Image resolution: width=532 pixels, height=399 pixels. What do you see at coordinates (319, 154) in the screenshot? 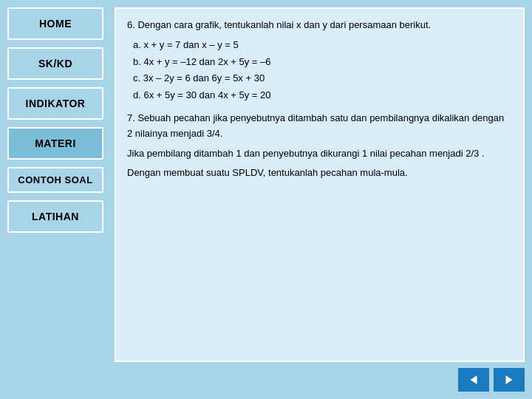
I see `question7-line2: Jika pembilang ditambah 1 dan penyebutny…` at bounding box center [319, 154].